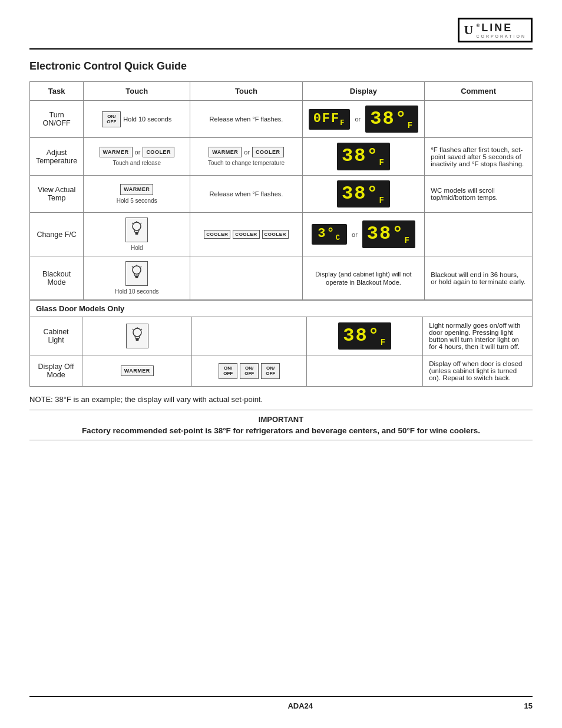 This screenshot has height=728, width=562. What do you see at coordinates (225, 152) in the screenshot?
I see `warmer-button-2: WARMER` at bounding box center [225, 152].